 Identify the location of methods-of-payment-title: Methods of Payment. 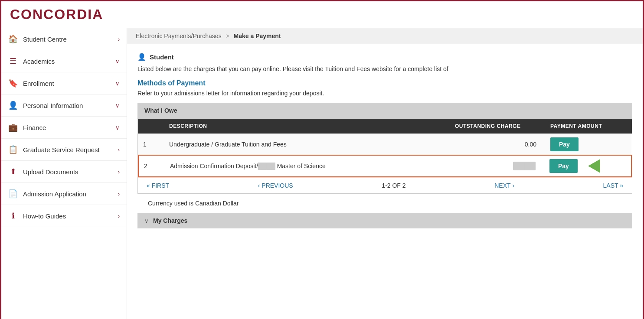
(385, 83).